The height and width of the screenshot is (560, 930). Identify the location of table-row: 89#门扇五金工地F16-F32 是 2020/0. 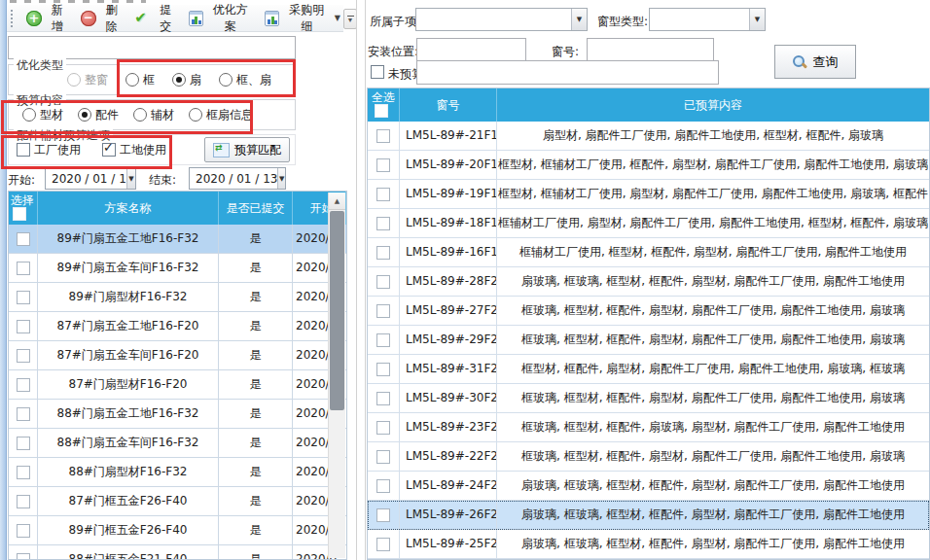
(177, 239).